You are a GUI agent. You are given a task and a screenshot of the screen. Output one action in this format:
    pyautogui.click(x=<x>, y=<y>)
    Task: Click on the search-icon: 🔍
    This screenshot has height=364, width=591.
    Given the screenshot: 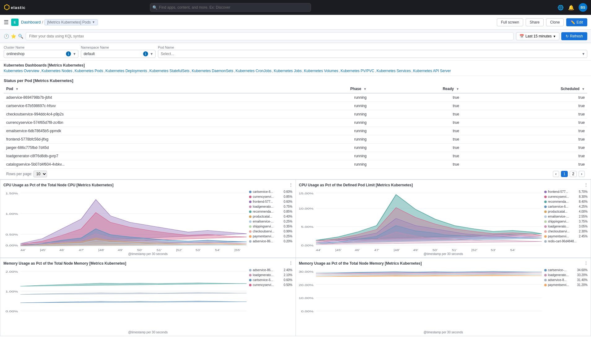 What is the action you would take?
    pyautogui.click(x=155, y=7)
    